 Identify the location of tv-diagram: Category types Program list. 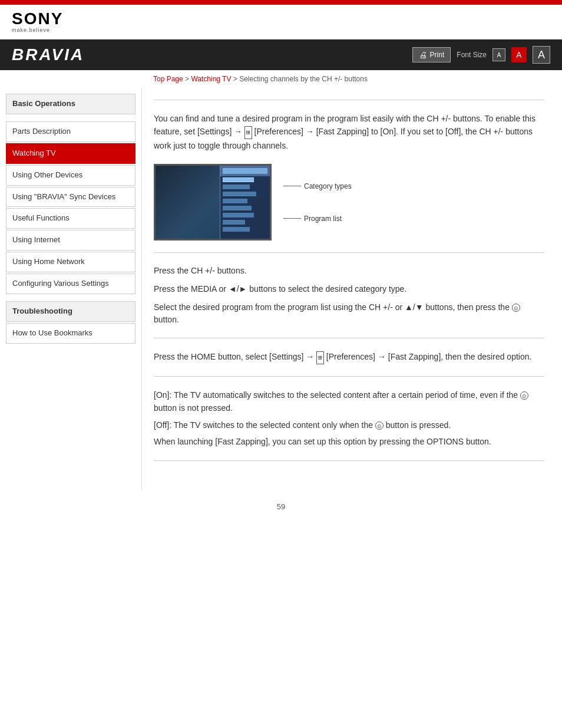
(349, 202).